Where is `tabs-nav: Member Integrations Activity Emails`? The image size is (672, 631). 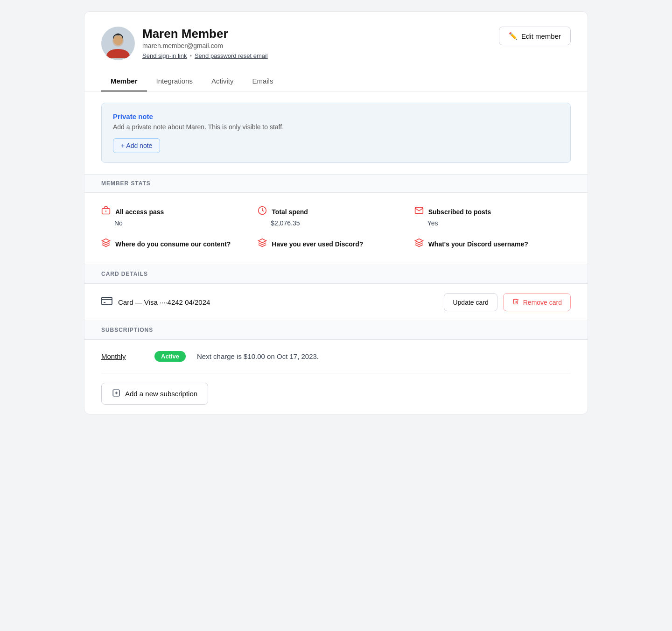
tabs-nav: Member Integrations Activity Emails is located at coordinates (336, 81).